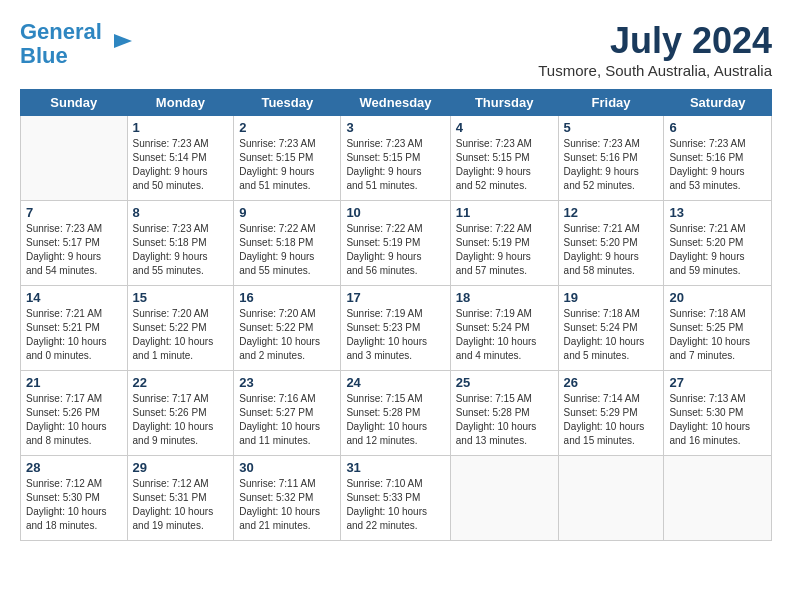  Describe the element at coordinates (504, 158) in the screenshot. I see `calendar-cell: 4Sunrise: 7:23 AM Sunset: 5:15 PM Daylig…` at that location.